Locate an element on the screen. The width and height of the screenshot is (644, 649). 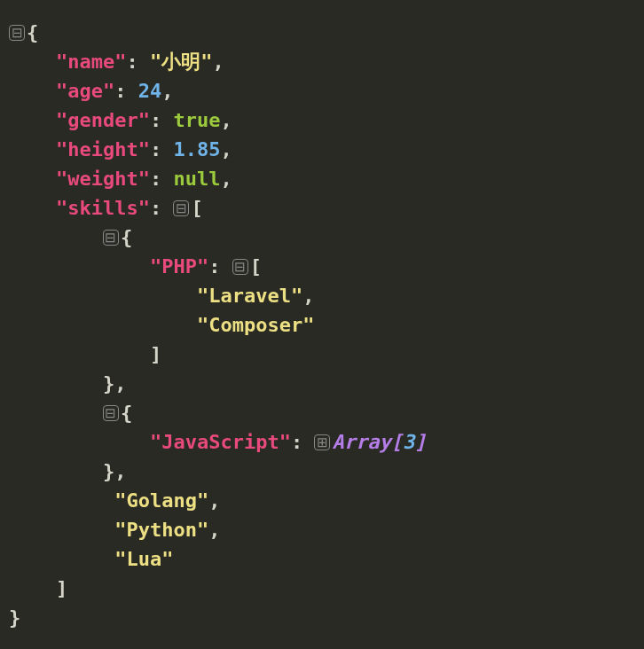
json-line: "gender": true, is located at coordinates (322, 121).